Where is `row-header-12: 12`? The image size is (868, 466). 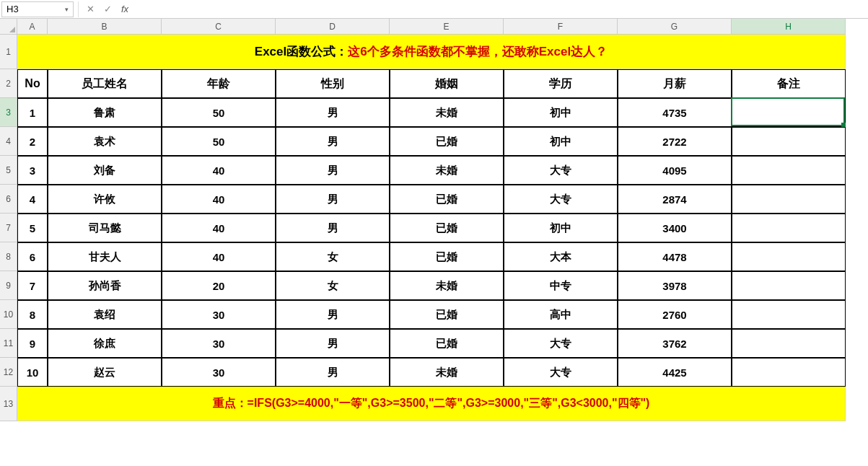 row-header-12: 12 is located at coordinates (9, 372).